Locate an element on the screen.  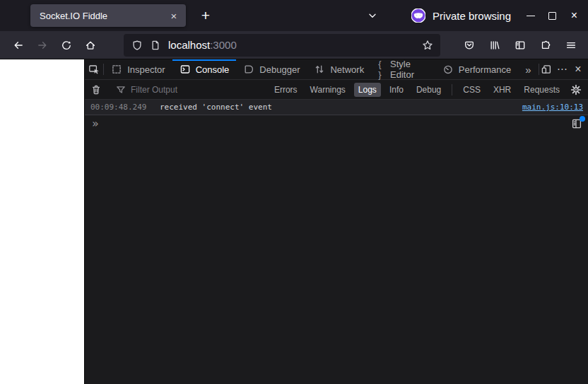
log-source-link: main.js:10:13 is located at coordinates (555, 107).